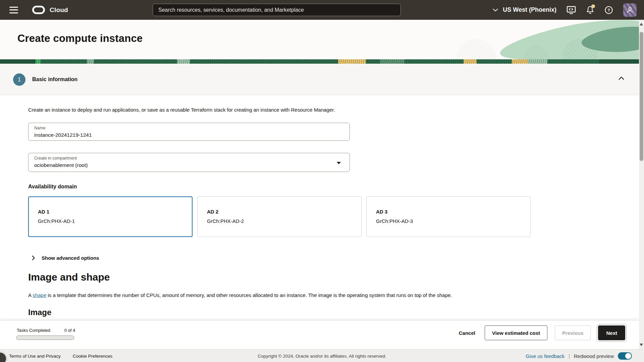  What do you see at coordinates (641, 97) in the screenshot?
I see `scrollbar-thumb` at bounding box center [641, 97].